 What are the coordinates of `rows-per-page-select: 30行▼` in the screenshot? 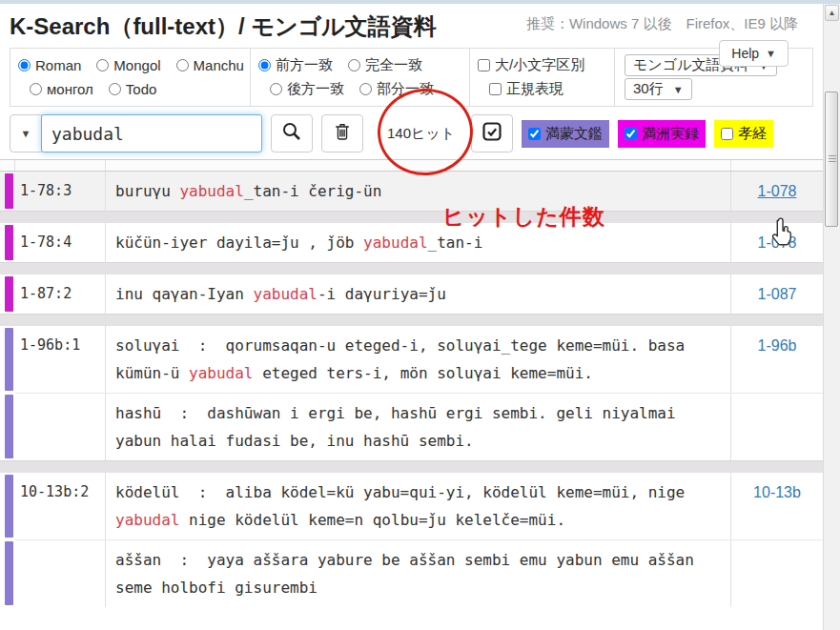 It's located at (658, 90).